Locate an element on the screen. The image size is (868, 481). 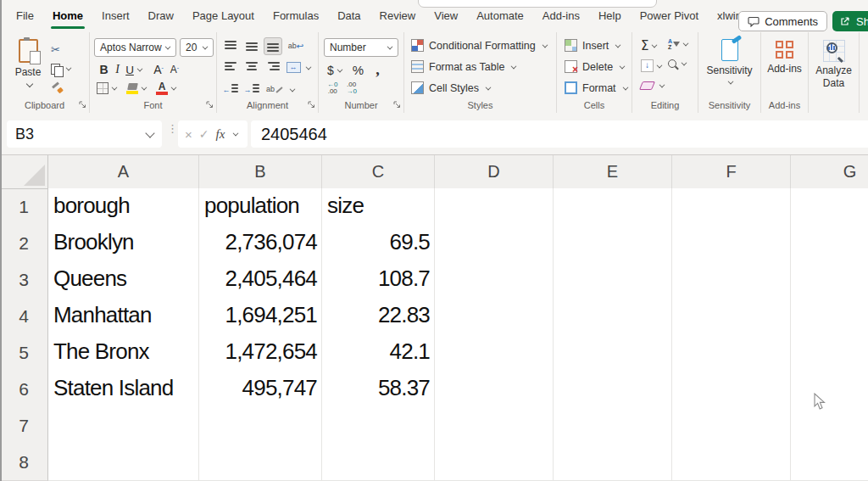
cell-F4 is located at coordinates (732, 316).